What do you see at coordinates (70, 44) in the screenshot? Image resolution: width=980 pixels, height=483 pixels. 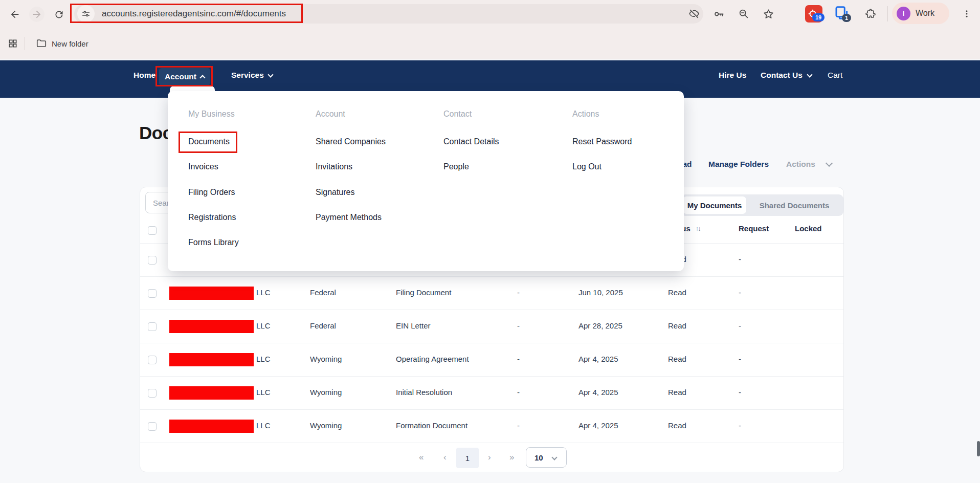 I see `bookmark-label: New folder` at bounding box center [70, 44].